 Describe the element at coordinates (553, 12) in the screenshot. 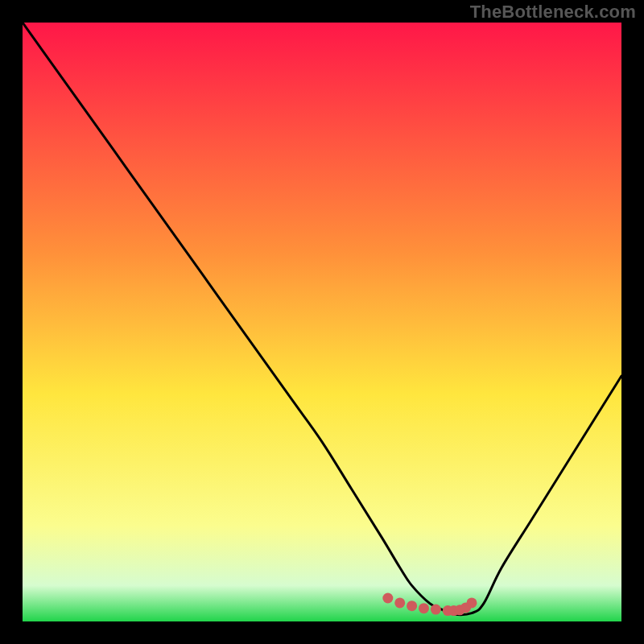

I see `watermark-label: TheBottleneck.com` at that location.